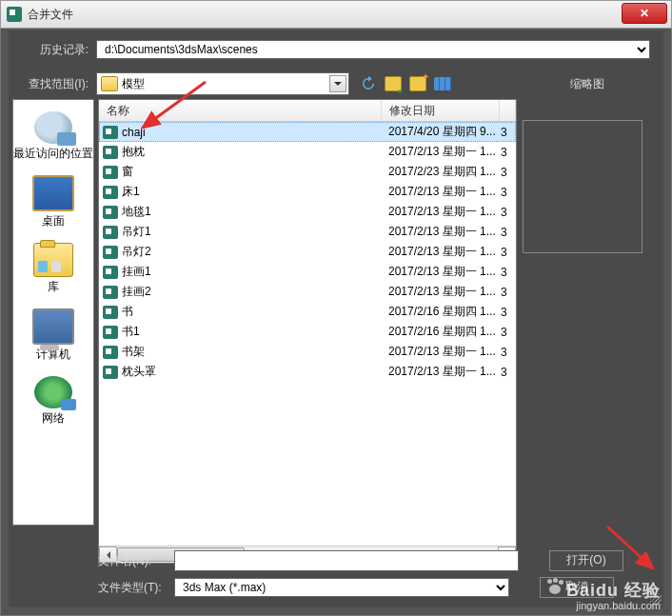 The height and width of the screenshot is (616, 672). I want to click on file-row: 书架2017/2/13 星期一 1...3, so click(307, 352).